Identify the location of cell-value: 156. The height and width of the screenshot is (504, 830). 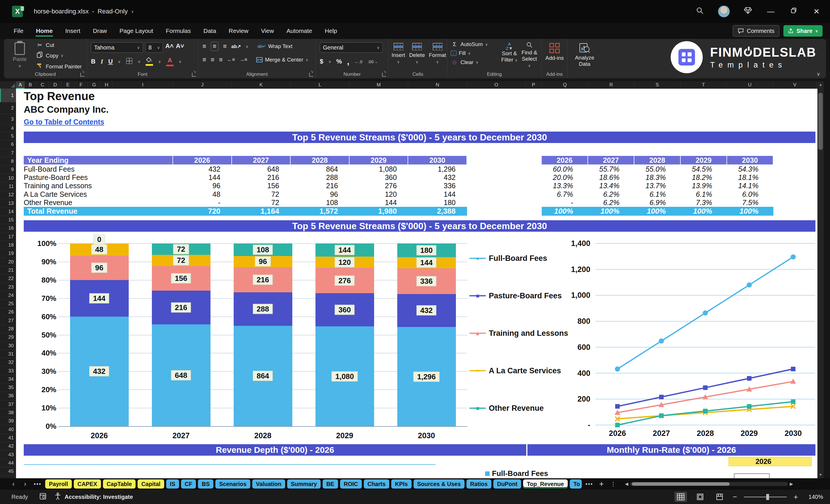
(261, 186).